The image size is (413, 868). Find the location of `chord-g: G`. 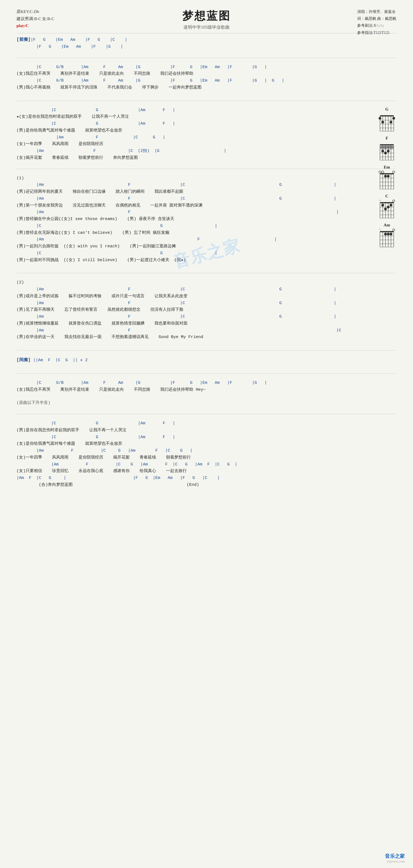

chord-g: G is located at coordinates (387, 120).